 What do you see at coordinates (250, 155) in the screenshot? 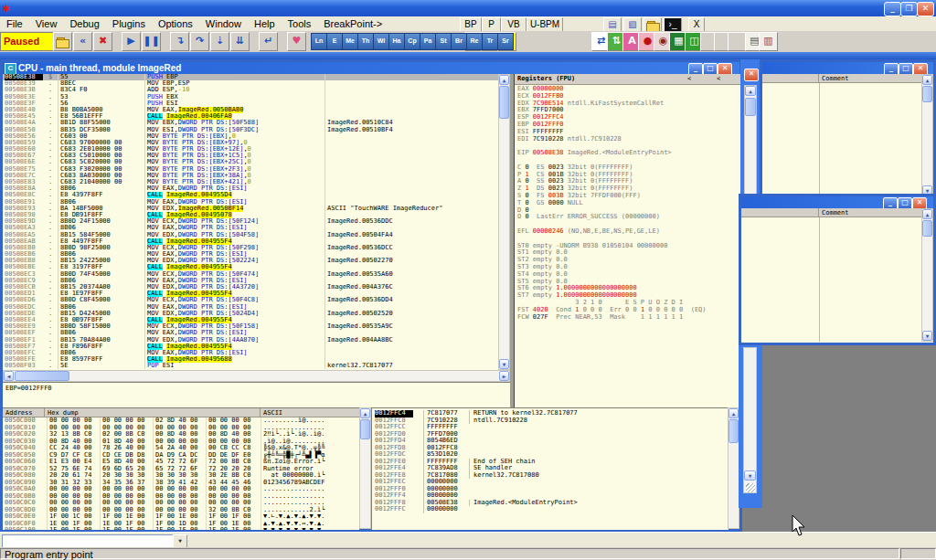
I see `disasm-row: 00508E67.C683 C5010000 00MOV BYTE PTR DS…` at bounding box center [250, 155].